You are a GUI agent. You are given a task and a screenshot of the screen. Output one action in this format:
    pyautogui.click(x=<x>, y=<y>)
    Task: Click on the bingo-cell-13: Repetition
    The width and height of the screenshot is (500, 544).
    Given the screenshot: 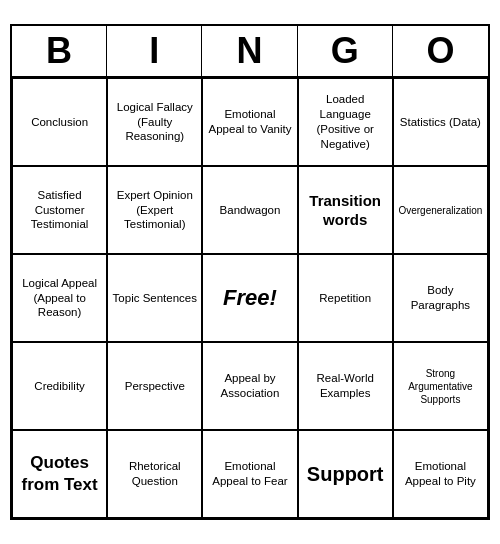 What is the action you would take?
    pyautogui.click(x=346, y=298)
    